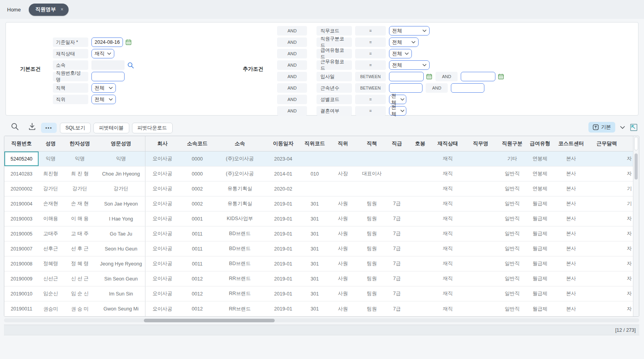 The height and width of the screenshot is (359, 644). Describe the element at coordinates (152, 128) in the screenshot. I see `toolbar-button-2: 피벗다운로드` at that location.